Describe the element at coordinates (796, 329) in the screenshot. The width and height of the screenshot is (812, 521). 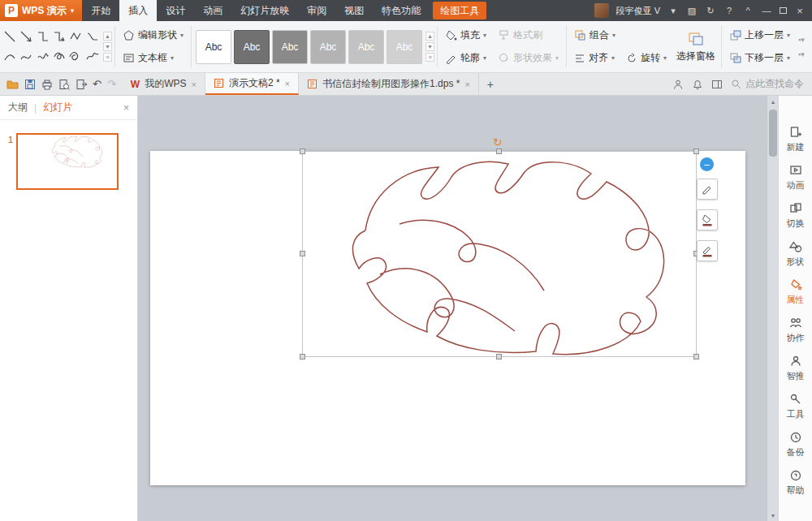
I see `sidebar-item-collaboration: 协作` at that location.